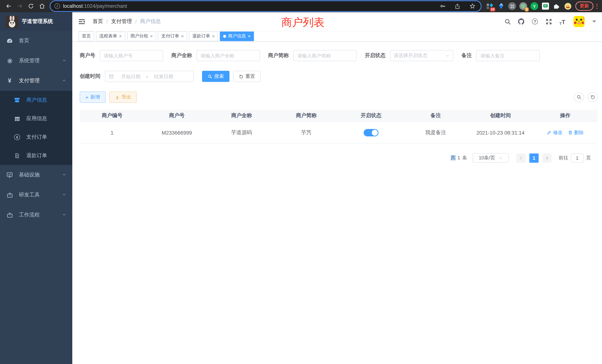  I want to click on grid-icon, so click(17, 119).